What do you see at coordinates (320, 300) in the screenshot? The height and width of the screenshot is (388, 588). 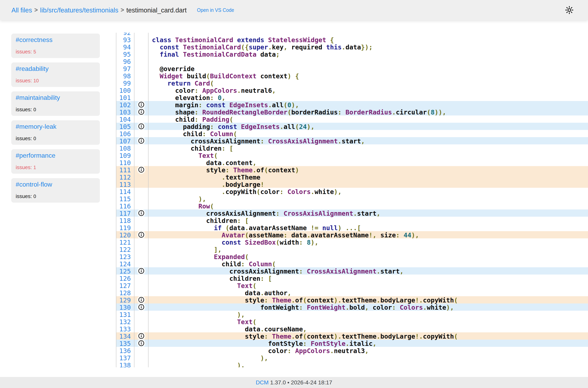 I see `code-token: context` at bounding box center [320, 300].